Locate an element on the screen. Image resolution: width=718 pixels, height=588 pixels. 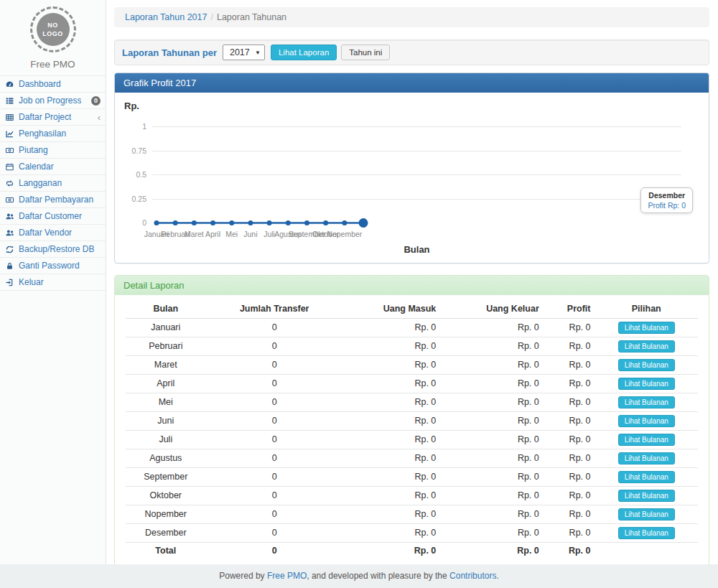
data-point-juli is located at coordinates (270, 223).